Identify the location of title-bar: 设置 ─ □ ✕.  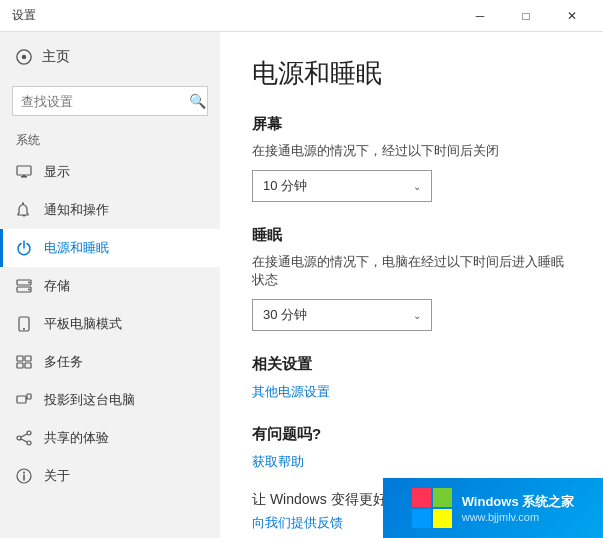
(302, 16).